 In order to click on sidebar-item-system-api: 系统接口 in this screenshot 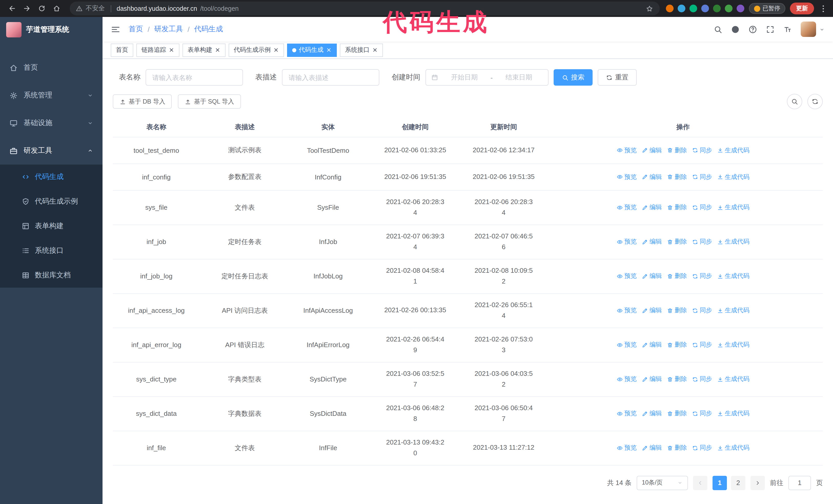, I will do `click(51, 251)`.